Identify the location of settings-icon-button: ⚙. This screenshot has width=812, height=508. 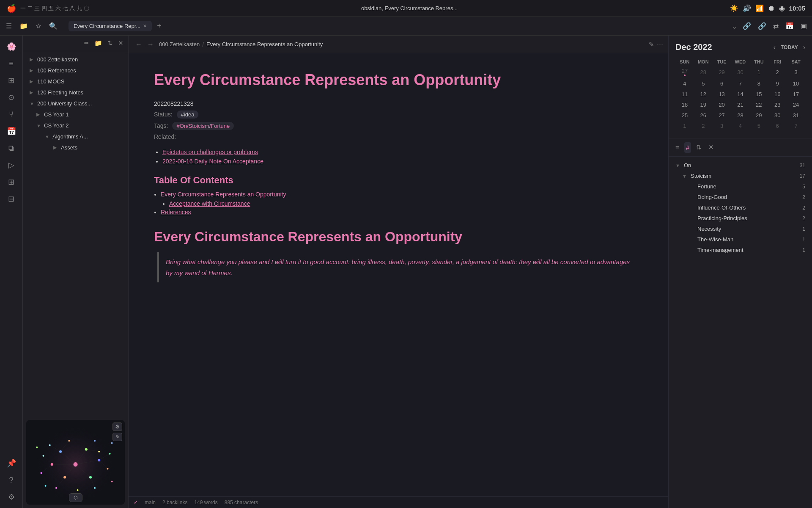
(11, 497).